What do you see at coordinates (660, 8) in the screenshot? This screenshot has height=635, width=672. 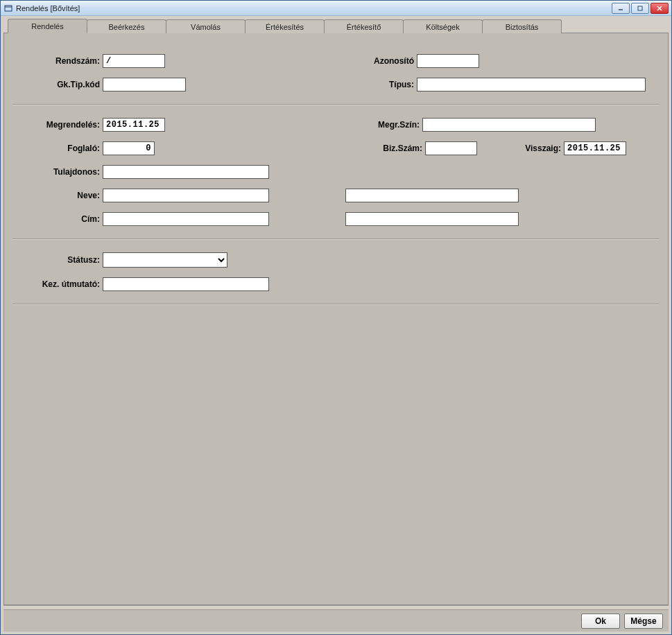 I see `close-button` at bounding box center [660, 8].